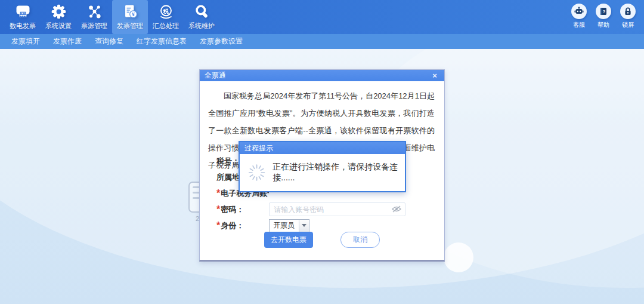 This screenshot has height=304, width=644. Describe the element at coordinates (289, 240) in the screenshot. I see `go-issue-invoice-button: 去开数电票` at that location.